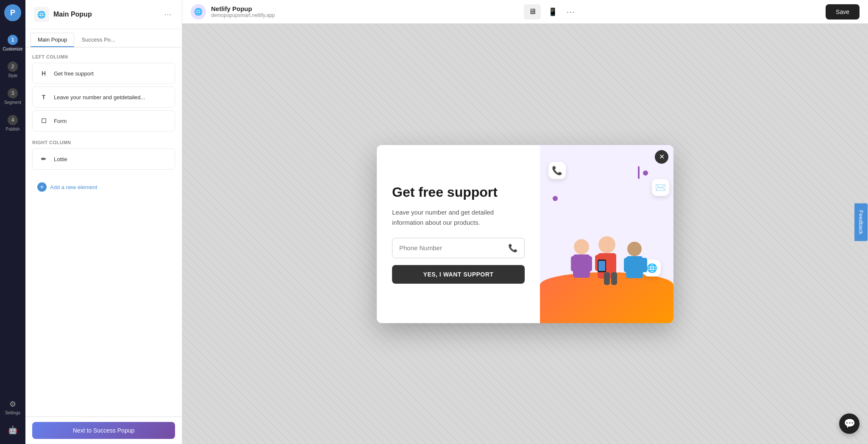  Describe the element at coordinates (553, 12) in the screenshot. I see `mobile-view-button: 📱` at that location.